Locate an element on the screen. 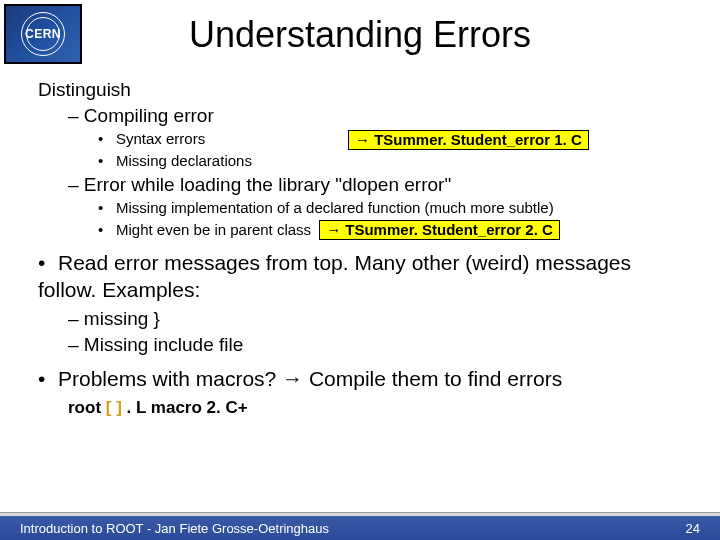  item-syntax-errors-row: •Syntax errors → TSummer. Student_error … is located at coordinates (395, 140).